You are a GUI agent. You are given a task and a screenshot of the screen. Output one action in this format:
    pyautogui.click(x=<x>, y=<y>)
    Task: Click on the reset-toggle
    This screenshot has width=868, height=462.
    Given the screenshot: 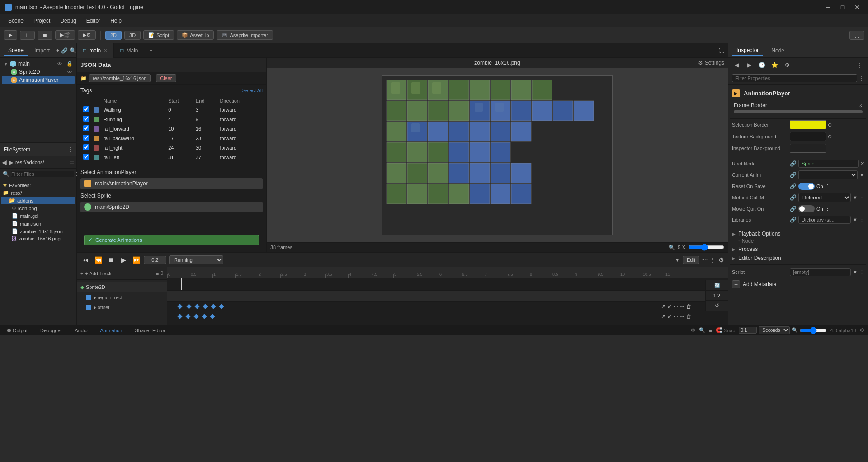 What is the action you would take?
    pyautogui.click(x=807, y=186)
    